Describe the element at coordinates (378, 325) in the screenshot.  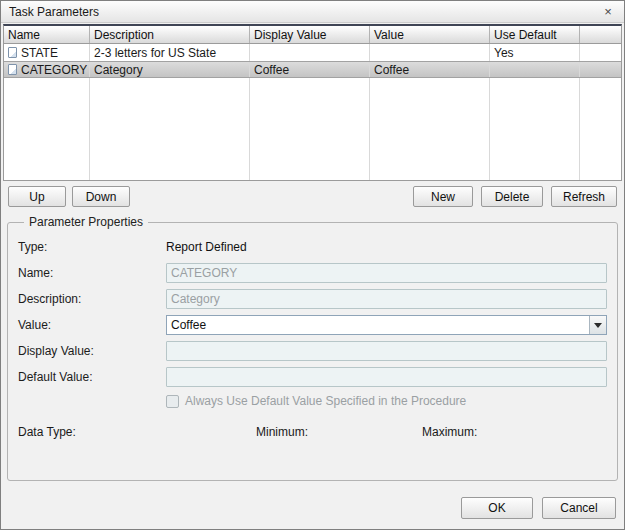
I see `value-combobox-text: Coffee` at that location.